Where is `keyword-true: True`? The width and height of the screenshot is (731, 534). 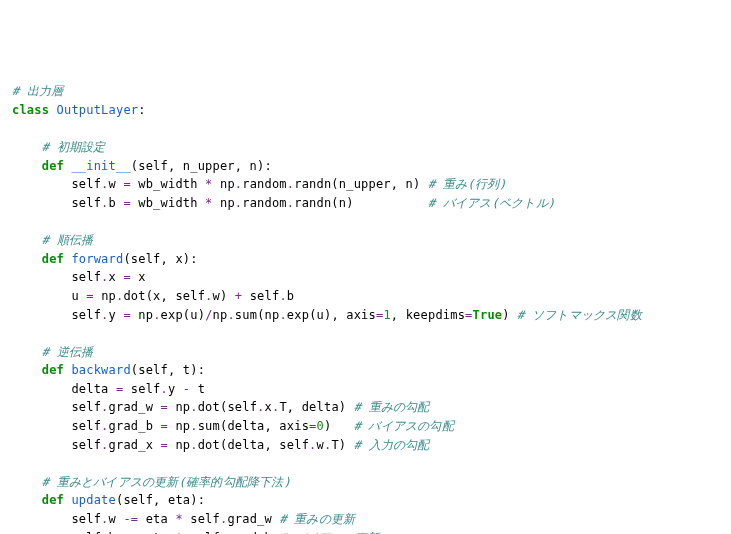 keyword-true: True is located at coordinates (488, 315).